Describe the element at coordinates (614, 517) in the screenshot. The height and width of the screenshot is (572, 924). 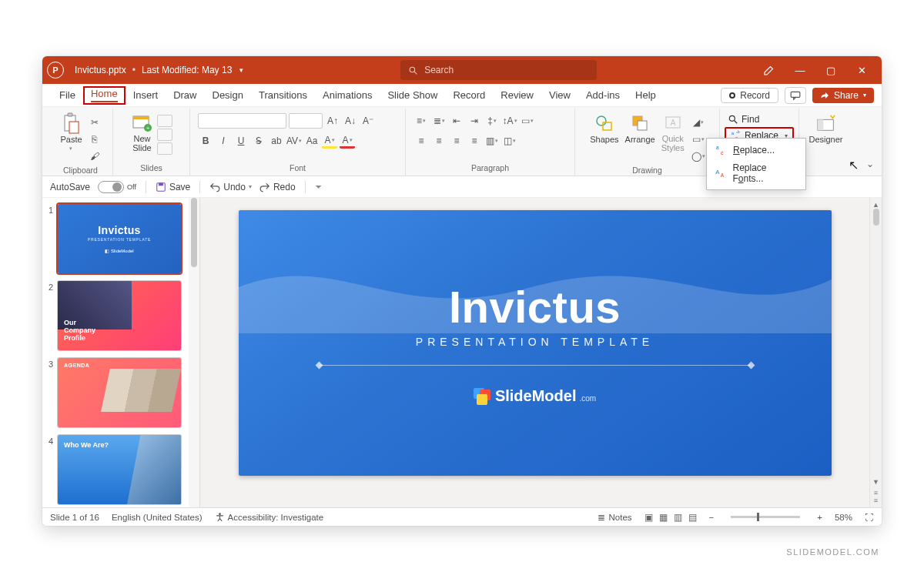
I see `notes-button: ≣Notes` at that location.